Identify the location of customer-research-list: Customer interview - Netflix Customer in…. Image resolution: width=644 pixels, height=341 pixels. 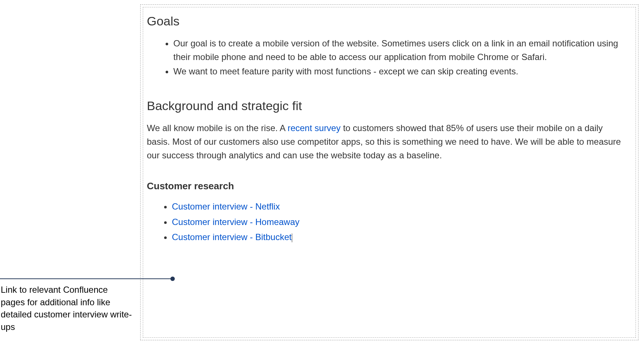
(387, 222).